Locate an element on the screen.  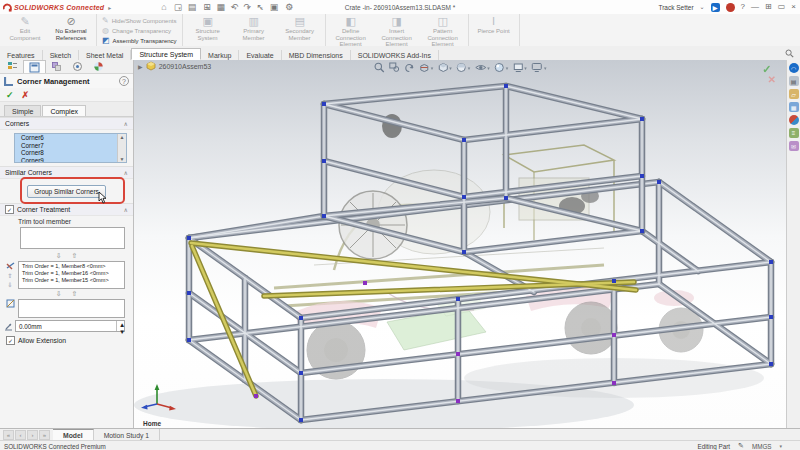
pierce-point-button: I Pierce Point is located at coordinates (494, 26).